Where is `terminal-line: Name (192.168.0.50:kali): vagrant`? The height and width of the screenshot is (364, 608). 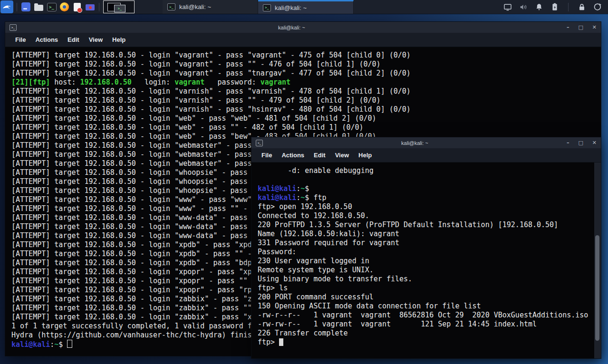 terminal-line: Name (192.168.0.50:kali): vagrant is located at coordinates (429, 234).